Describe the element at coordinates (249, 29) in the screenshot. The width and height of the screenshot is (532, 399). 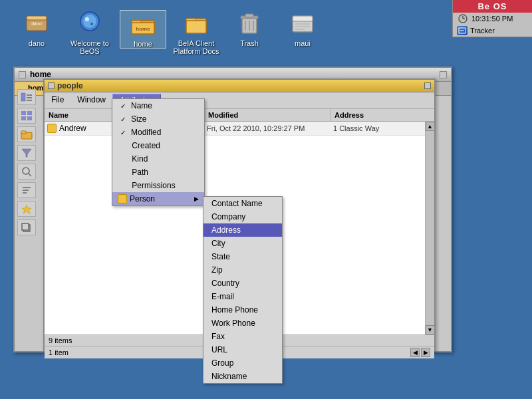
I see `desktop-icon-trash: Trash` at that location.